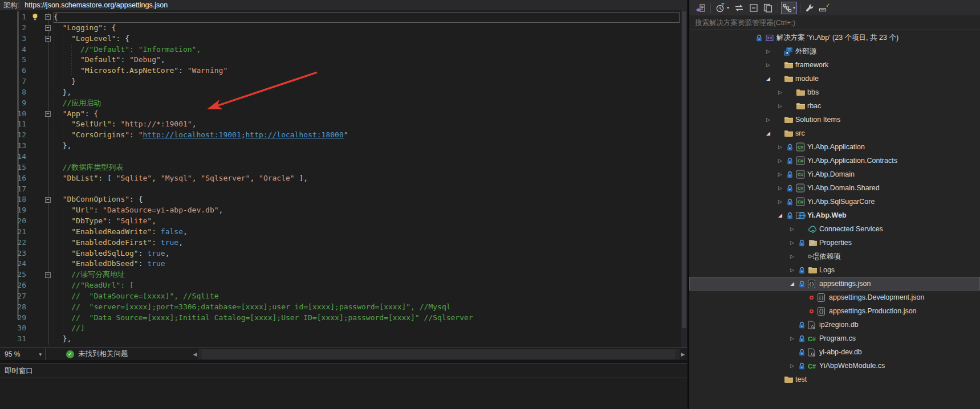  What do you see at coordinates (789, 8) in the screenshot?
I see `show-all-files-icon: ▾` at bounding box center [789, 8].